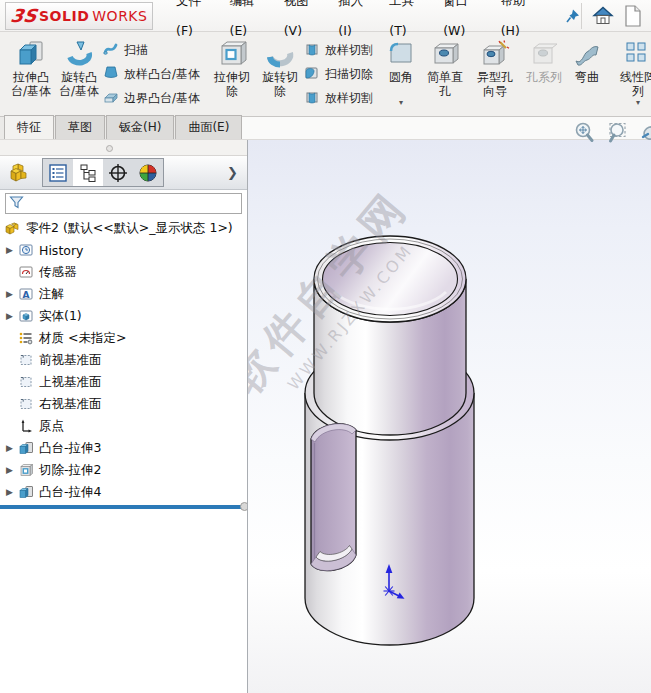 This screenshot has height=693, width=651. What do you see at coordinates (401, 54) in the screenshot?
I see `fillet-icon` at bounding box center [401, 54].